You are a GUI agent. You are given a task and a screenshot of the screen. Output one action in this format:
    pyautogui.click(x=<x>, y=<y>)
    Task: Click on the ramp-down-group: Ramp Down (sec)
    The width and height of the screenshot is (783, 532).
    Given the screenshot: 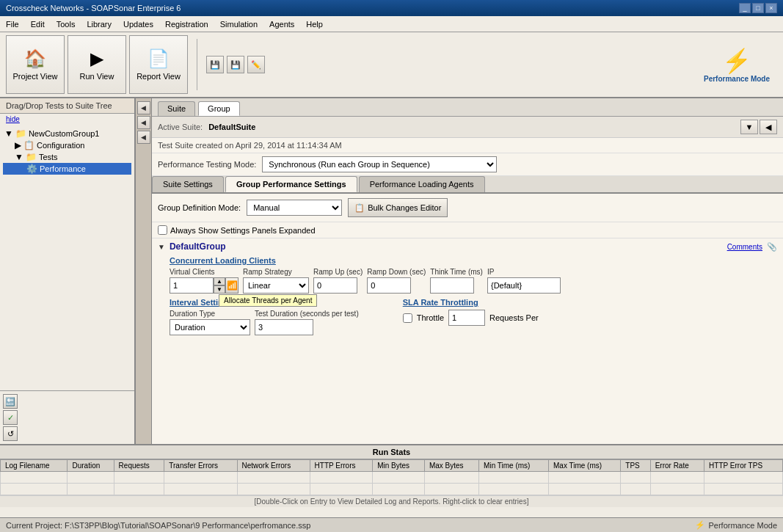 What is the action you would take?
    pyautogui.click(x=396, y=280)
    